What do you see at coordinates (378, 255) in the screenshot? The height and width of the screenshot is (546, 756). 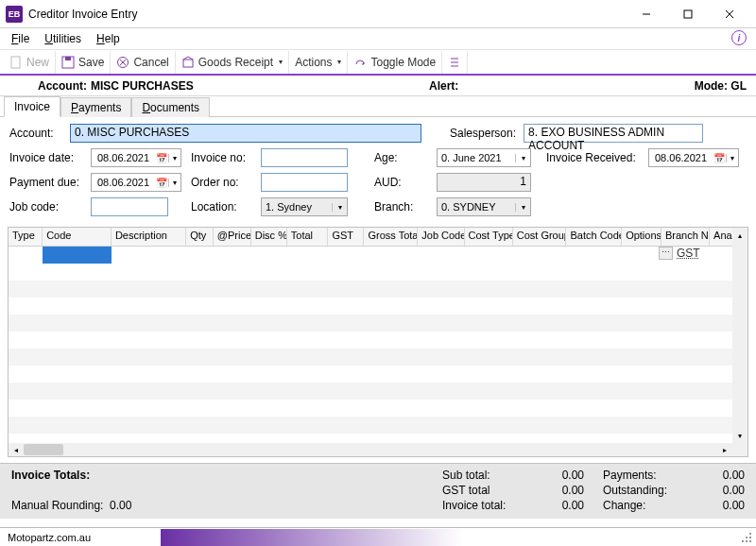 I see `grid-row` at bounding box center [378, 255].